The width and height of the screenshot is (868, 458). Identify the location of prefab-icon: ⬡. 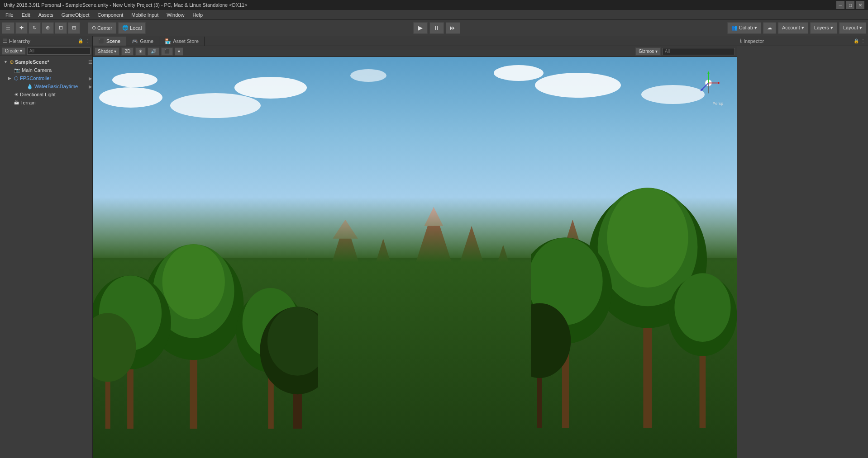
(16, 79).